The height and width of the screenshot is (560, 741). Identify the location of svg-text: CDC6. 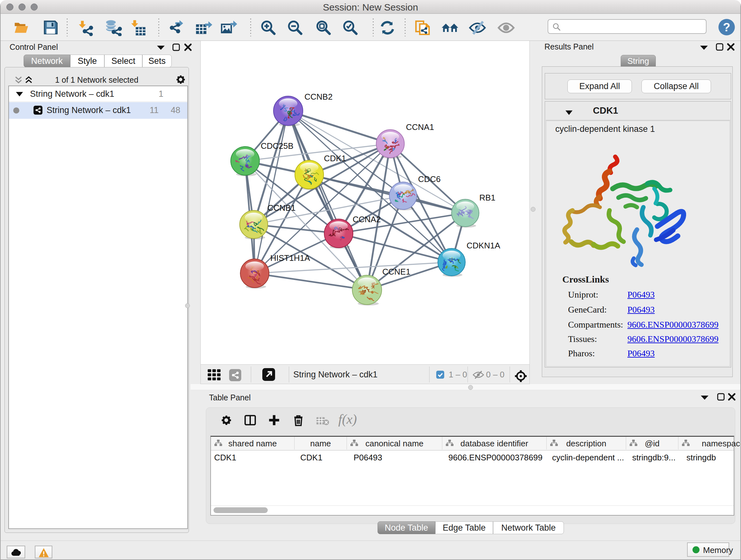
(429, 179).